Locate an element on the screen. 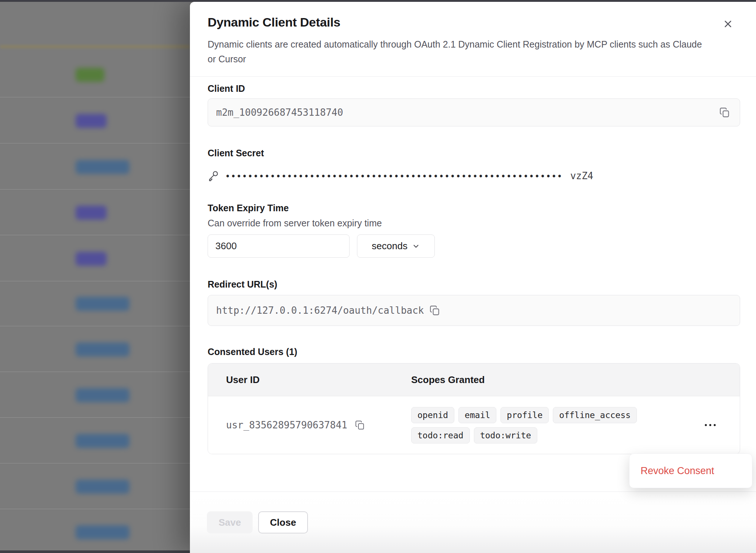  background-bottom-bar is located at coordinates (95, 552).